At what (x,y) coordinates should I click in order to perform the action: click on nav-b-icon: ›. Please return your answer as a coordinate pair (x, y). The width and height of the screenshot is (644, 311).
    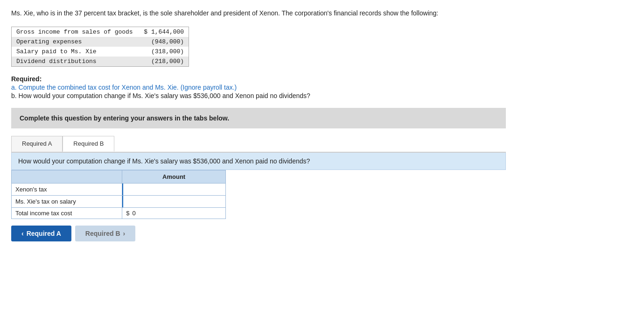
    Looking at the image, I should click on (124, 233).